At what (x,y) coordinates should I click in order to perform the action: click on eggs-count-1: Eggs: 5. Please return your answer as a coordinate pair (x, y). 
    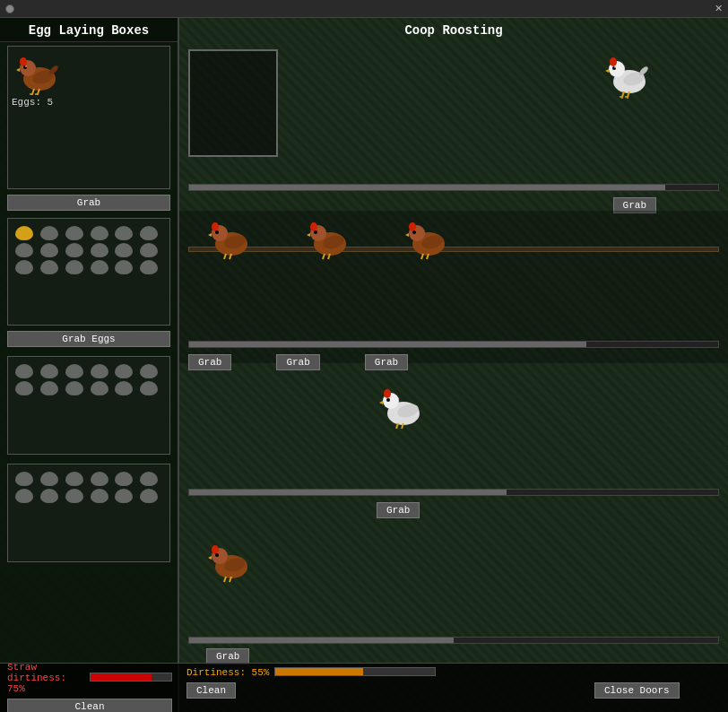
    Looking at the image, I should click on (32, 102).